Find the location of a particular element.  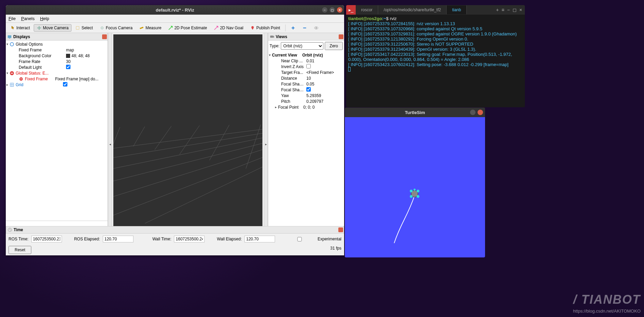

wall-elapsed-field is located at coordinates (260, 239).